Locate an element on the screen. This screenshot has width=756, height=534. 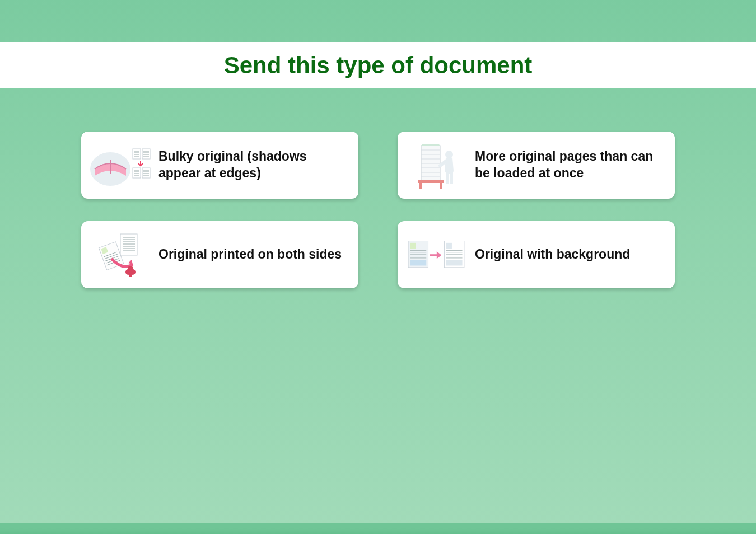
footer-strip is located at coordinates (378, 528).